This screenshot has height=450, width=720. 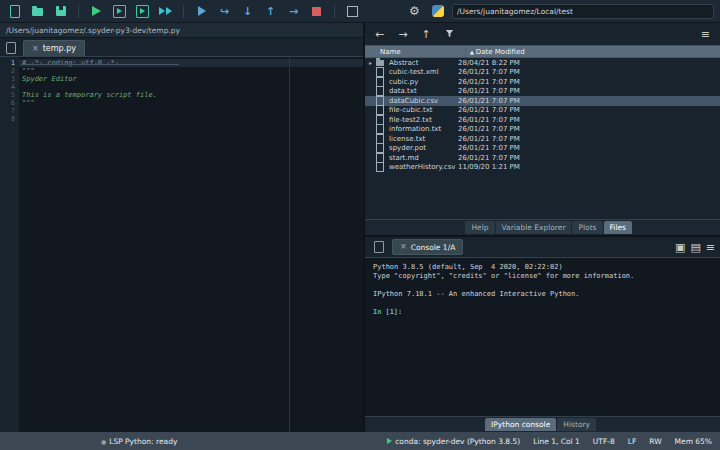 What do you see at coordinates (14, 12) in the screenshot?
I see `new-file-icon` at bounding box center [14, 12].